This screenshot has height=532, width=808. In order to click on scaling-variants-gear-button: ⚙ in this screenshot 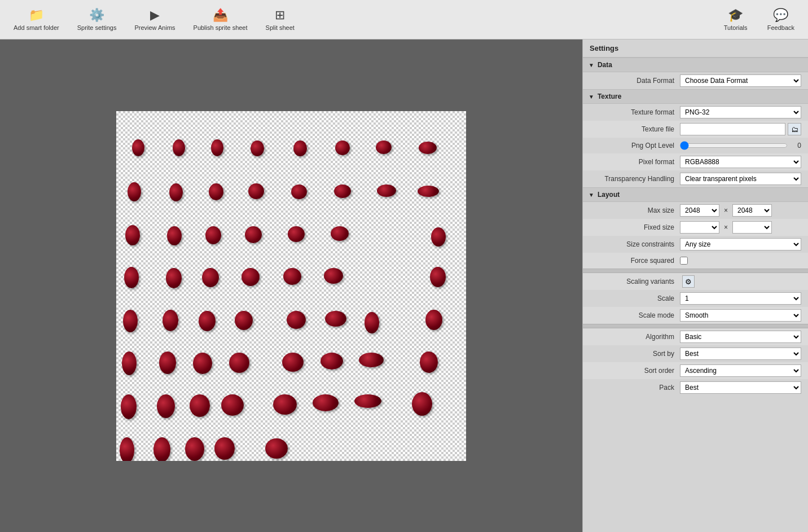, I will do `click(688, 282)`.